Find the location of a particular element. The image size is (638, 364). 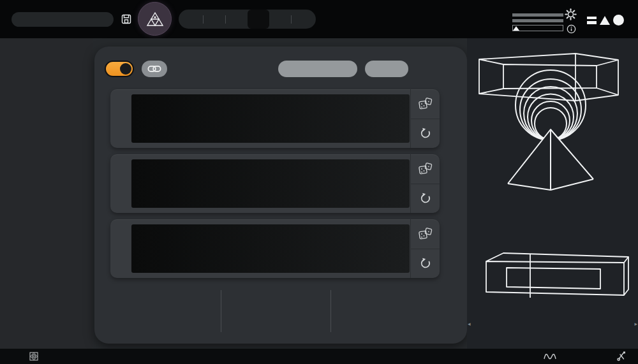

gear-icon is located at coordinates (570, 14).